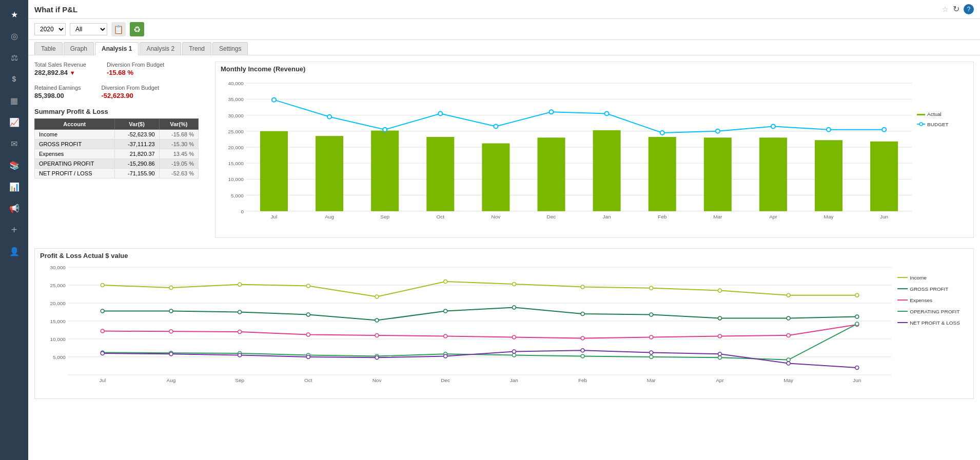  I want to click on sidebar-item-dashboard: ◎, so click(14, 36).